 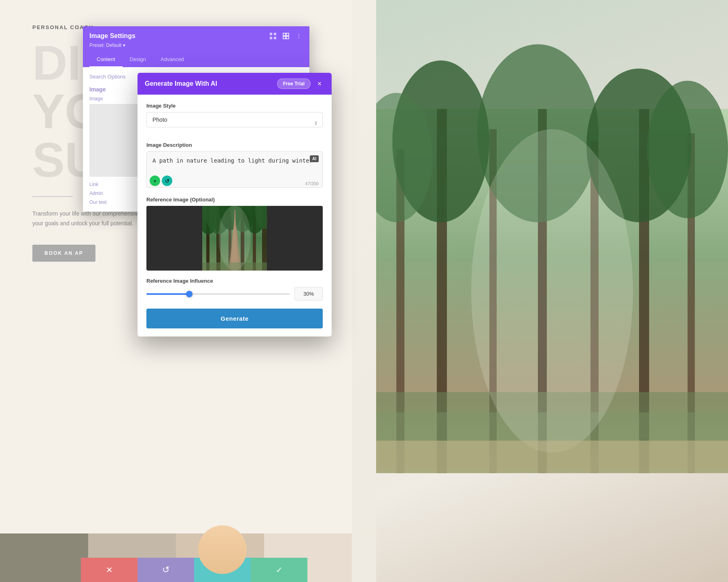 I want to click on swatch-olive, so click(x=44, y=558).